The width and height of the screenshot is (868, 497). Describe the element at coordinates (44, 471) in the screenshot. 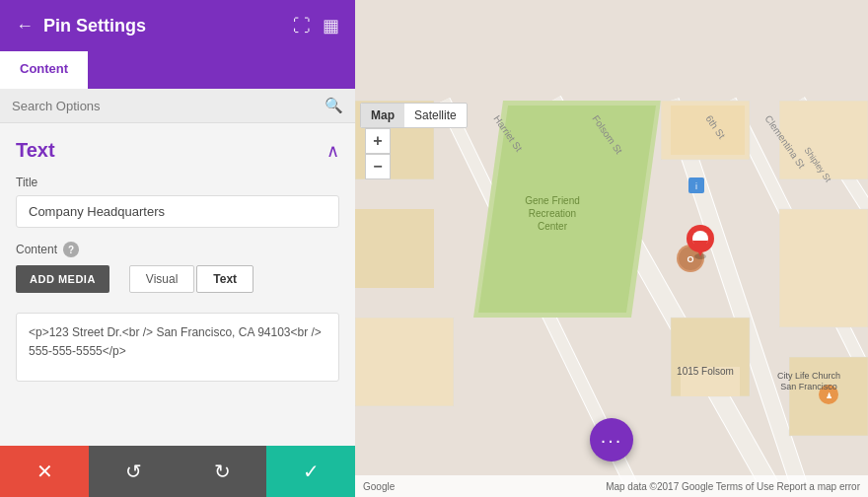

I see `cancel-button: ✕` at that location.